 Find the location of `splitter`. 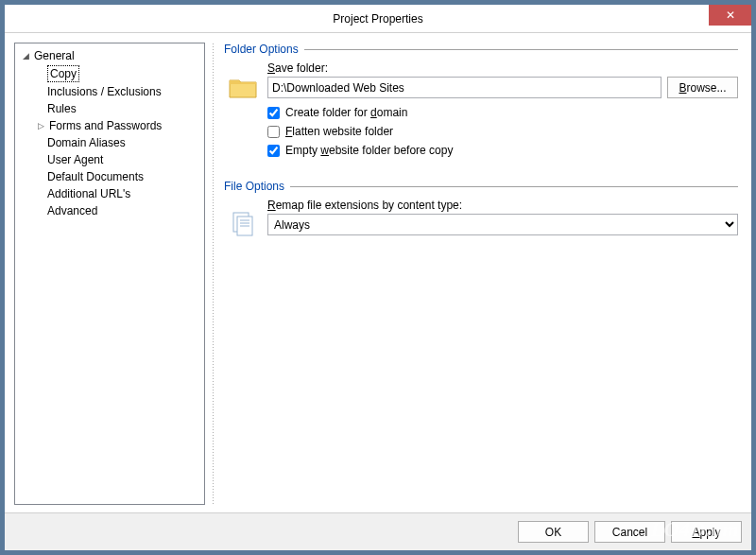

splitter is located at coordinates (213, 274).